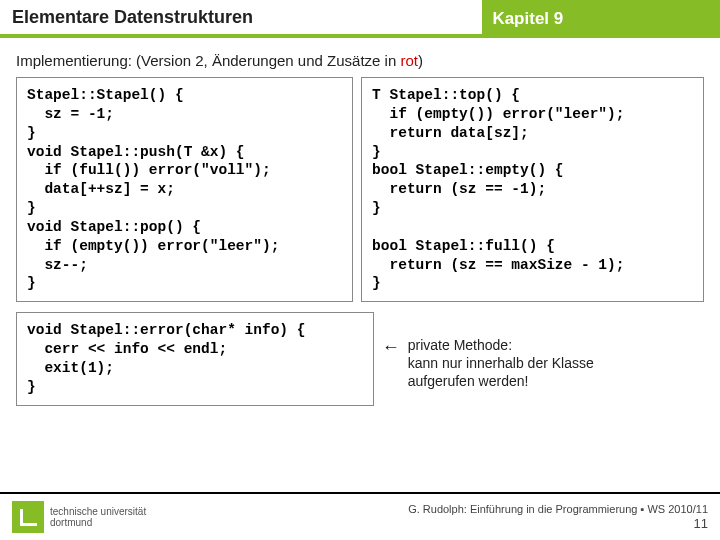 The width and height of the screenshot is (720, 540). What do you see at coordinates (409, 60) in the screenshot?
I see `subtitle-highlight: rot` at bounding box center [409, 60].